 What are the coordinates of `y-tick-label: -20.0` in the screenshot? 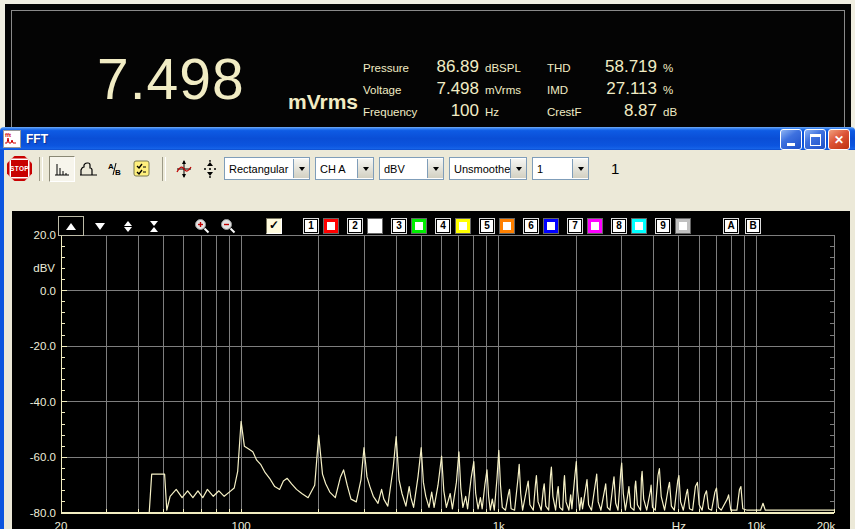 It's located at (43, 346).